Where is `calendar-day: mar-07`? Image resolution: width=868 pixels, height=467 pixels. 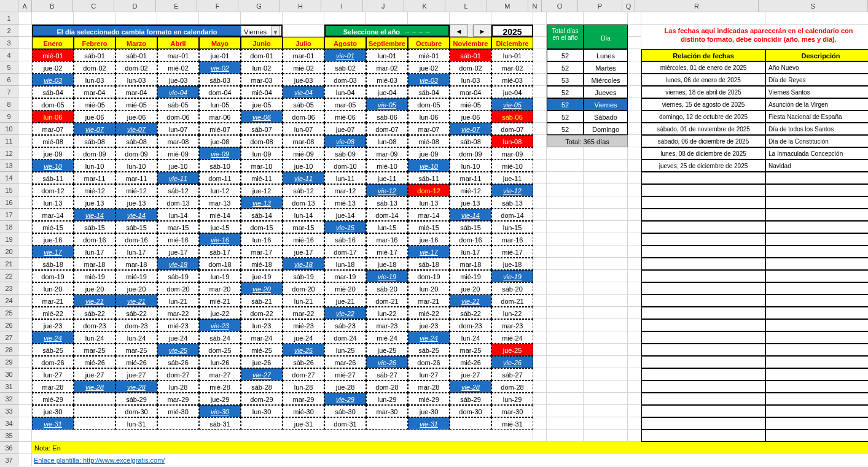 calendar-day: mar-07 is located at coordinates (53, 129).